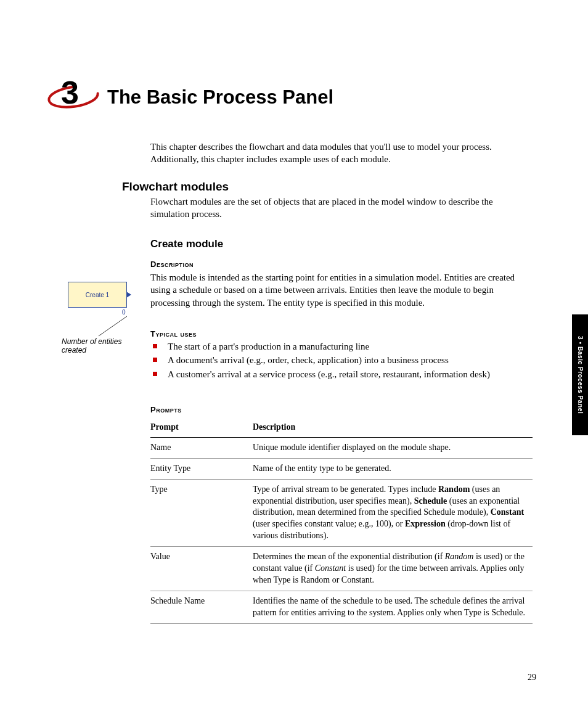 The image size is (588, 717). Describe the element at coordinates (341, 469) in the screenshot. I see `table-row: Entity TypeName of the entity type to be…` at that location.